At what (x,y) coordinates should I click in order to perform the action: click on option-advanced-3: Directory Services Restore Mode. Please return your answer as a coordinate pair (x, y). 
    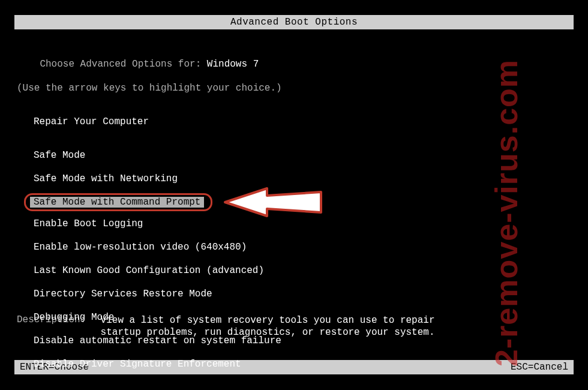
    Looking at the image, I should click on (299, 294).